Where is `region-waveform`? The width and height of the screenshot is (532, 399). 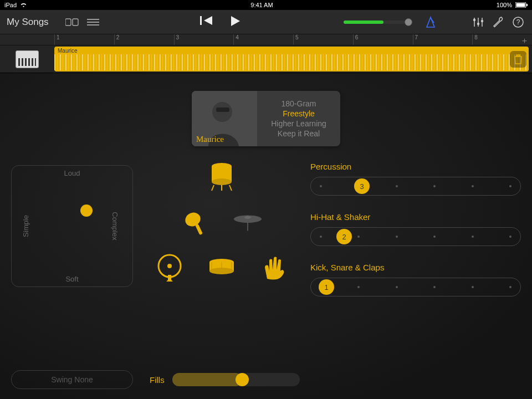
region-waveform is located at coordinates (291, 62).